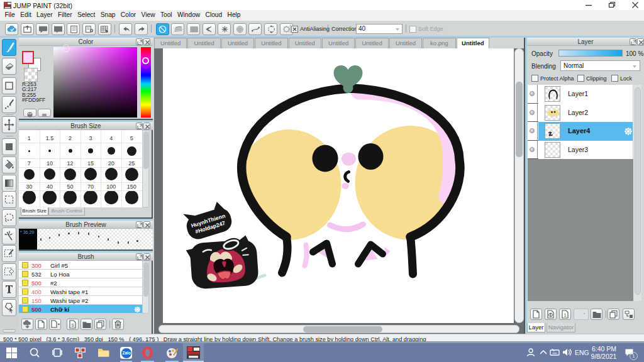 The width and height of the screenshot is (644, 362). What do you see at coordinates (73, 326) in the screenshot?
I see `svg-text: S` at bounding box center [73, 326].